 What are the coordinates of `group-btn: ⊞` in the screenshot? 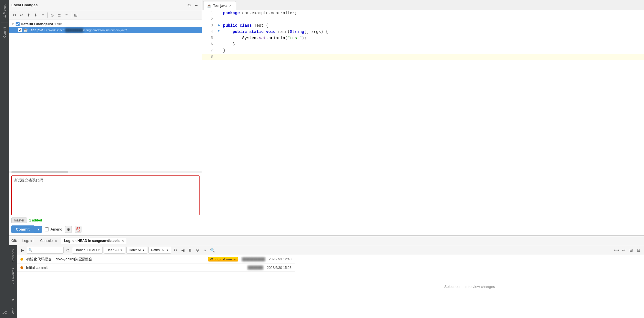 It's located at (76, 15).